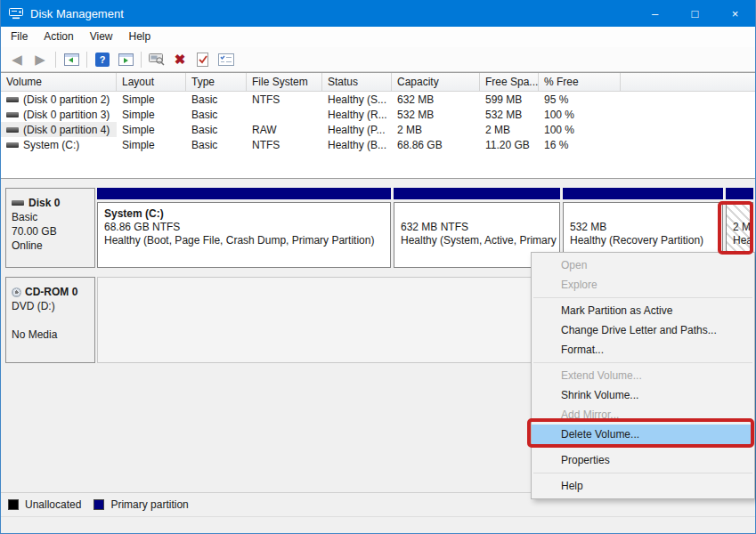 The height and width of the screenshot is (534, 756). Describe the element at coordinates (643, 460) in the screenshot. I see `context-menu-item-properties: Properties` at that location.